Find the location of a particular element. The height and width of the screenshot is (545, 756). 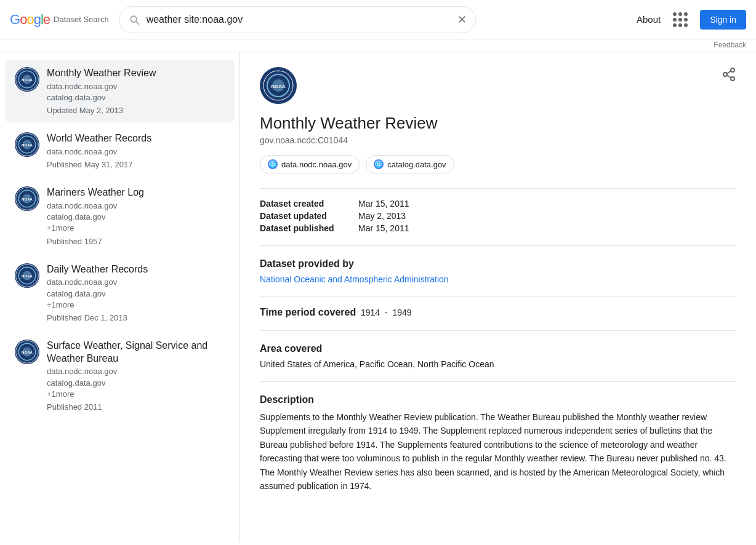

area-section: Area covered United States of America, P… is located at coordinates (498, 356).